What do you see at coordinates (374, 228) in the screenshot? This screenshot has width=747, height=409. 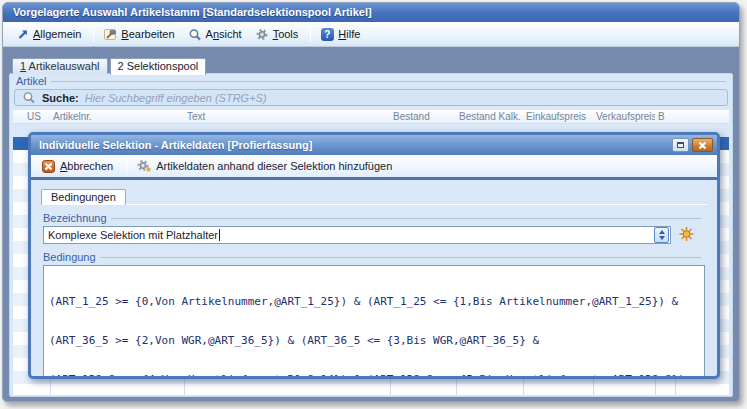 I see `bezeichnung-group: Bezeichnung Komplexe Selektion mit Platz…` at bounding box center [374, 228].